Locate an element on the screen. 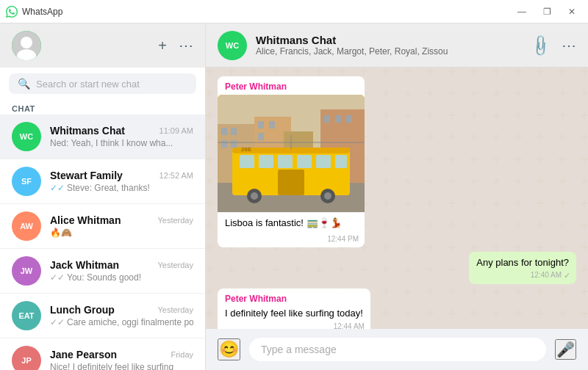  preview-text: Steve: Great, thanks! is located at coordinates (109, 188).